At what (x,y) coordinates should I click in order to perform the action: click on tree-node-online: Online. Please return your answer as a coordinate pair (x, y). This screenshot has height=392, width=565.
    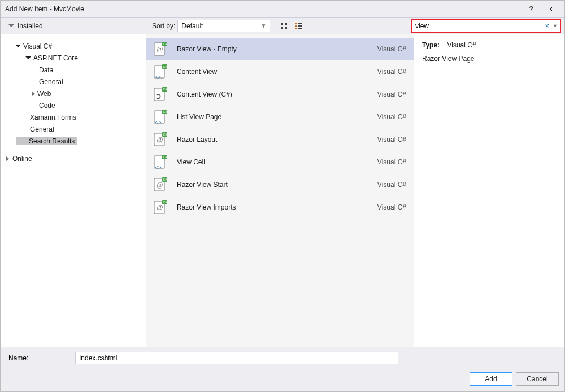
    Looking at the image, I should click on (73, 158).